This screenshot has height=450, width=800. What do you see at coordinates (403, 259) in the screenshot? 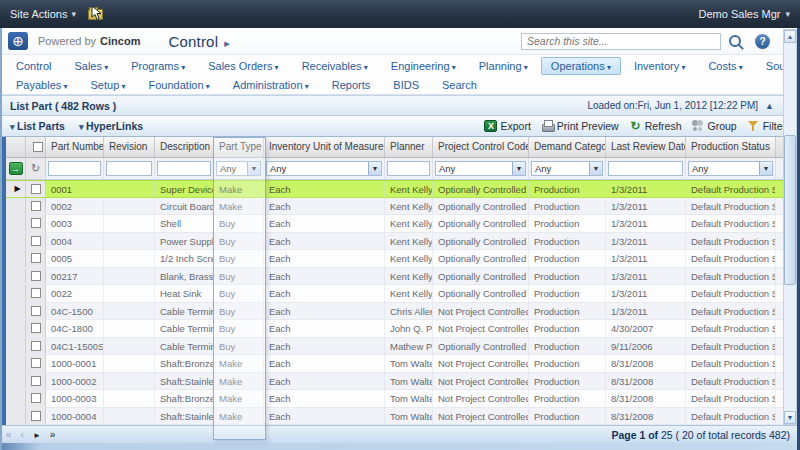
I see `table-row: 00051/2 Inch ScrewBuyEachKent KellyOptio…` at bounding box center [403, 259].